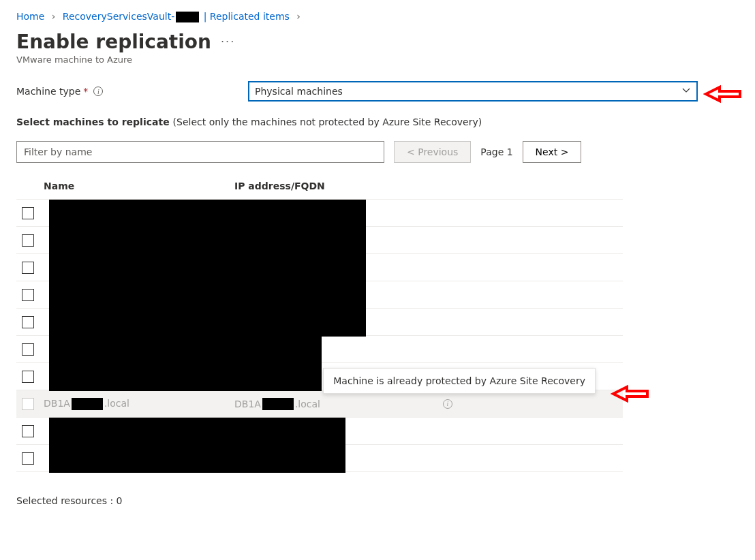 The image size is (755, 560). I want to click on chevron-down-icon, so click(686, 91).